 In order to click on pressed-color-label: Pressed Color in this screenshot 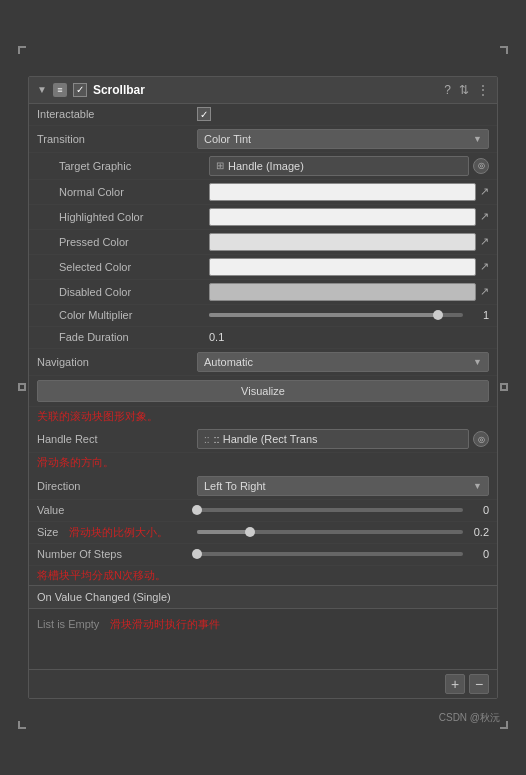, I will do `click(129, 242)`.